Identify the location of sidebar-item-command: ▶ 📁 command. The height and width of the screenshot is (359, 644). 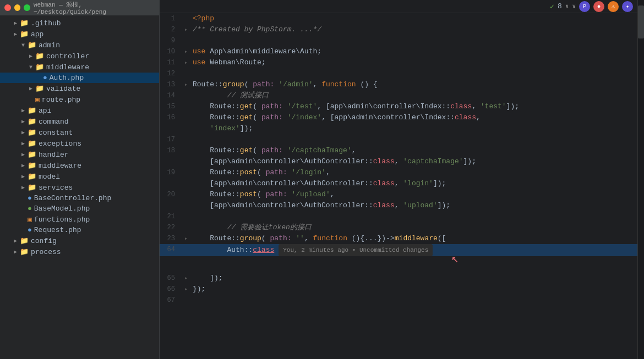
(79, 121).